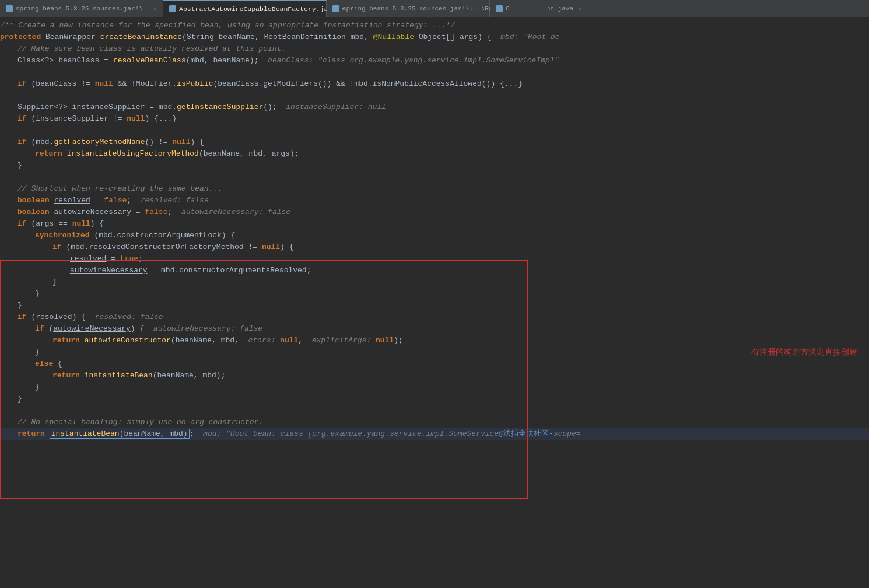 The image size is (869, 588). Describe the element at coordinates (343, 9) in the screenshot. I see `tab-close-2: ✕` at that location.